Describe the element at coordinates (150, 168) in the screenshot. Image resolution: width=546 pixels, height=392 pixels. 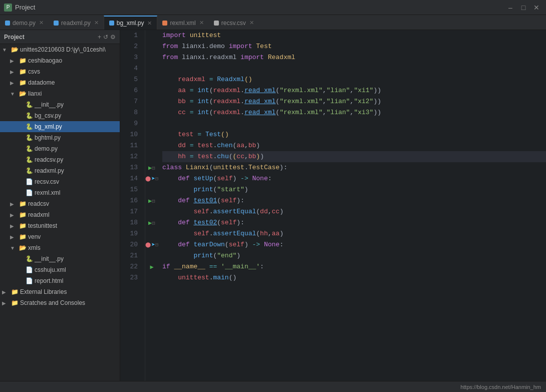
I see `run-icon-13: ▶` at that location.